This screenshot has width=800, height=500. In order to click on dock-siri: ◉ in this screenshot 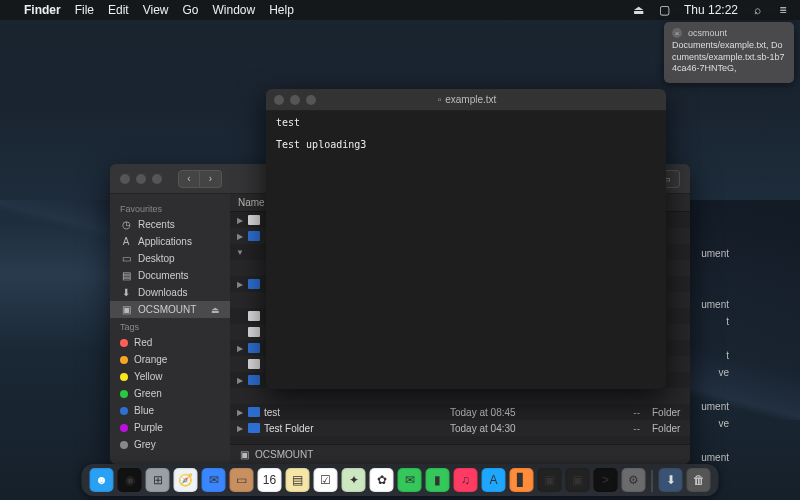, I will do `click(130, 480)`.